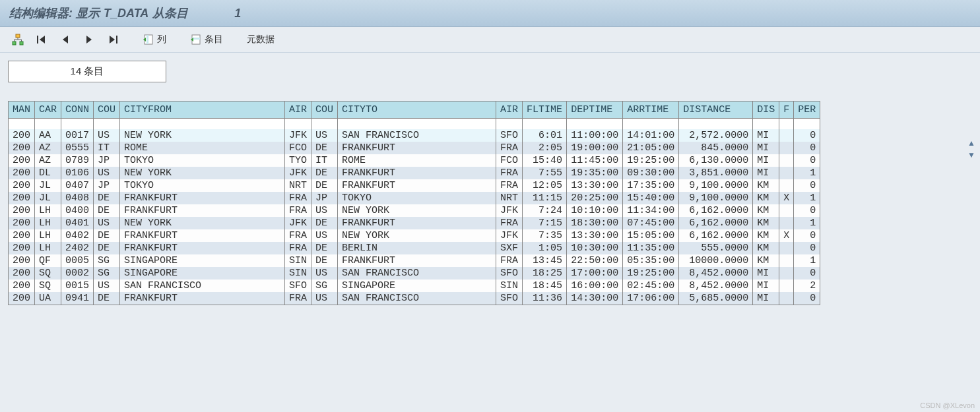 This screenshot has width=980, height=412. Describe the element at coordinates (78, 273) in the screenshot. I see `cell: 0002` at that location.